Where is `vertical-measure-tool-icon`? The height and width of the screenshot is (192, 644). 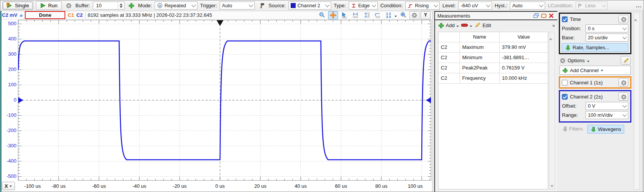 vertical-measure-tool-icon is located at coordinates (366, 15).